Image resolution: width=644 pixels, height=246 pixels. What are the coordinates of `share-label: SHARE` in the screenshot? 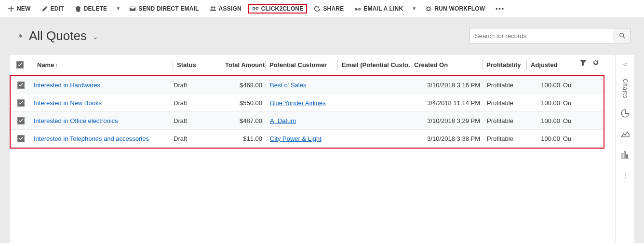 It's located at (334, 9).